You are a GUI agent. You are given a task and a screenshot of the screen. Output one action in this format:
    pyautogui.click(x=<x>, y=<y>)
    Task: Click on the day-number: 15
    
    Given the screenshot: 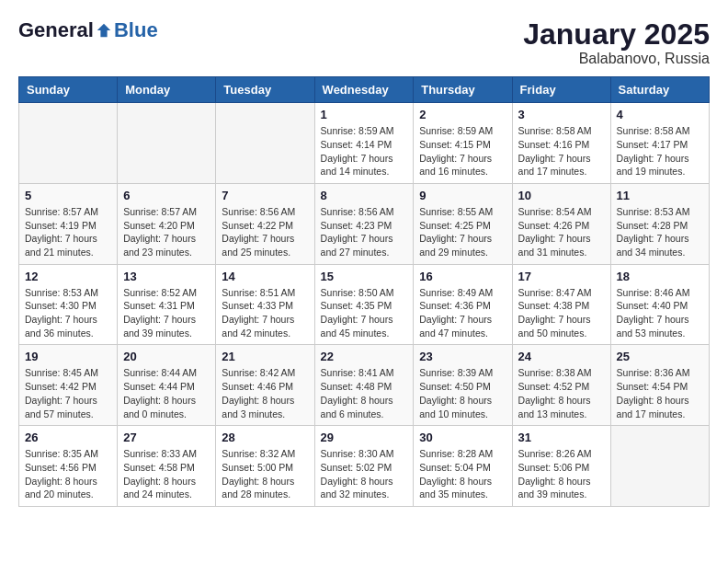 What is the action you would take?
    pyautogui.click(x=364, y=276)
    